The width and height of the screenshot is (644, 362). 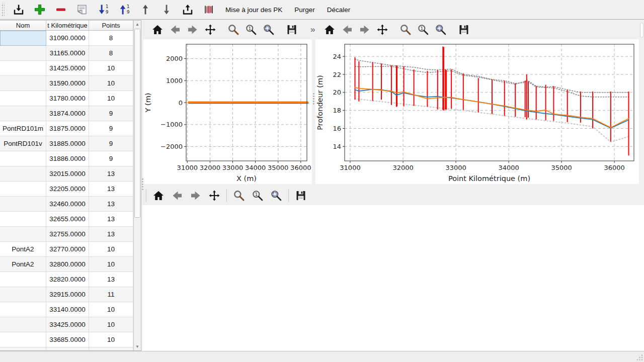 I want to click on cell-point-kilometrique: 31875.0000, so click(x=67, y=129).